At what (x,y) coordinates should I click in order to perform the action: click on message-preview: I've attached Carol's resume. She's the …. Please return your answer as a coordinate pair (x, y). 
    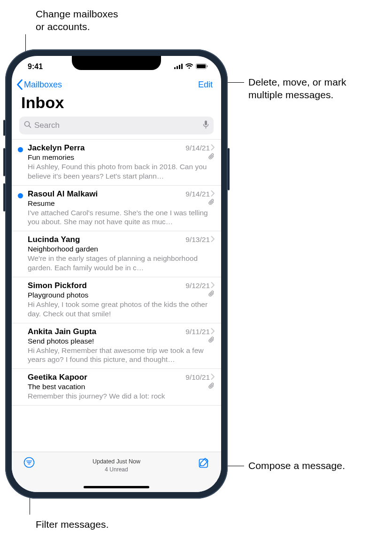
    Looking at the image, I should click on (121, 218).